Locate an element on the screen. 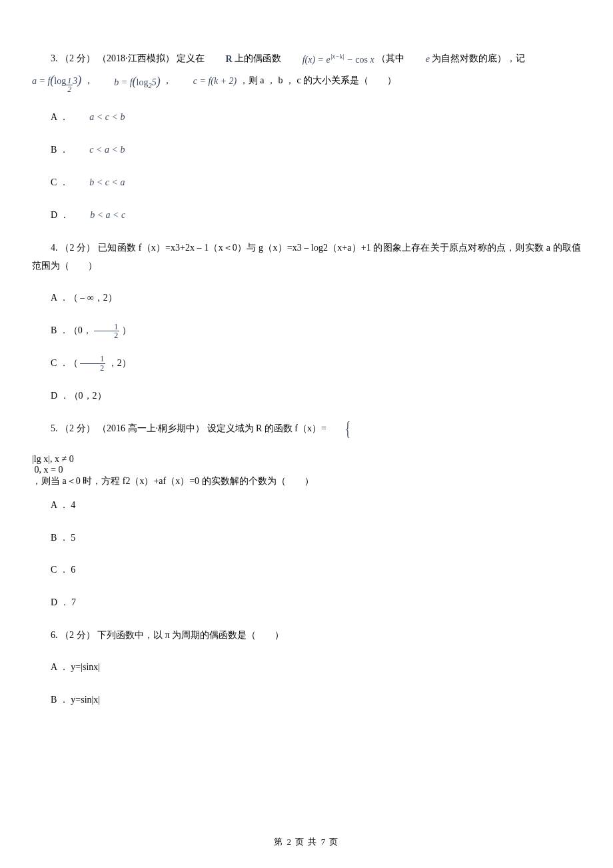 This screenshot has height=868, width=613. option-math: a < c < b is located at coordinates (97, 117).